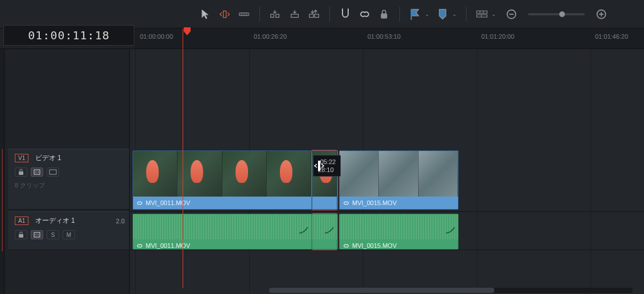 This screenshot has width=644, height=294. Describe the element at coordinates (443, 14) in the screenshot. I see `marker-icon` at that location.